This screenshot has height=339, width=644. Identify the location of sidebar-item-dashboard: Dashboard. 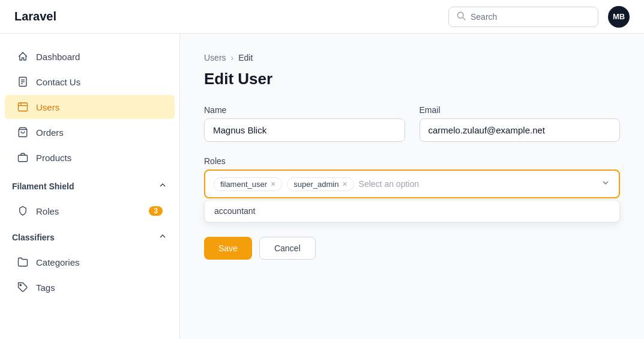
(90, 56).